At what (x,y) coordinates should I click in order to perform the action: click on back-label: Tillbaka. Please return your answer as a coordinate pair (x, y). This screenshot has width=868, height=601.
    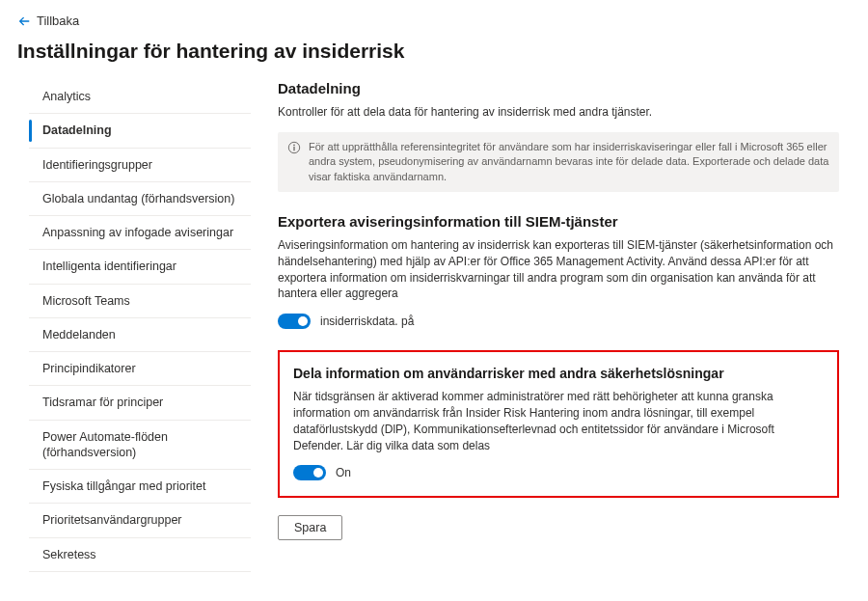
    Looking at the image, I should click on (58, 21).